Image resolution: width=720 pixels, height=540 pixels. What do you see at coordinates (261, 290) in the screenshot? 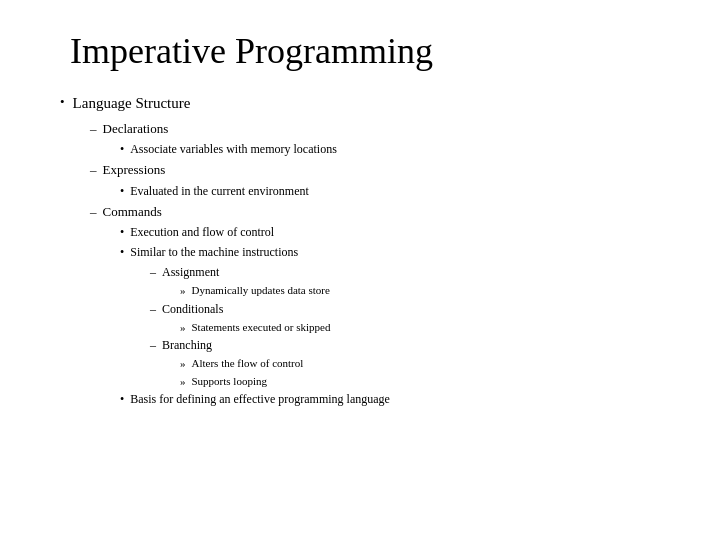
I see `assignment-detail: Dynamically updates data store` at bounding box center [261, 290].